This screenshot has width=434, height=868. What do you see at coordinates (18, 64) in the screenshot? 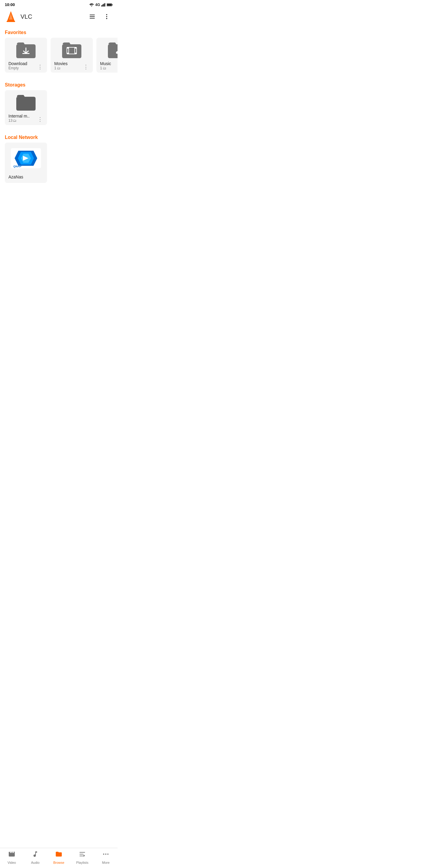
I see `download-card-name: Download` at bounding box center [18, 64].